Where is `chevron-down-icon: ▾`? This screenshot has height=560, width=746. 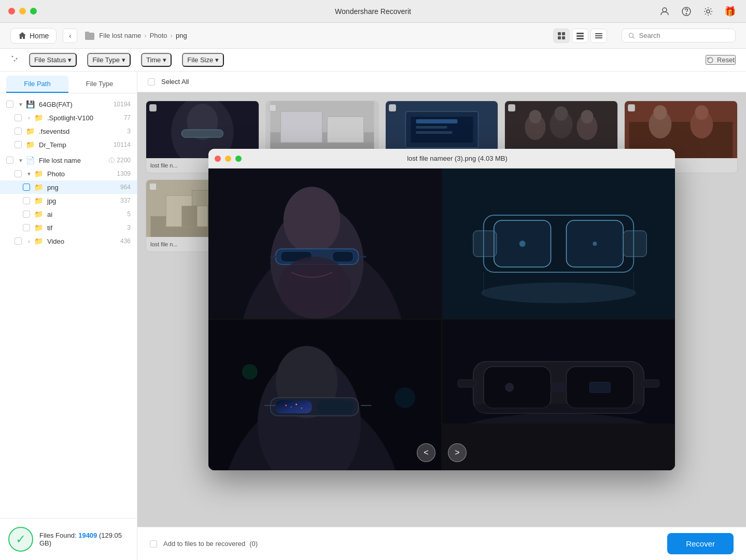 chevron-down-icon: ▾ is located at coordinates (69, 60).